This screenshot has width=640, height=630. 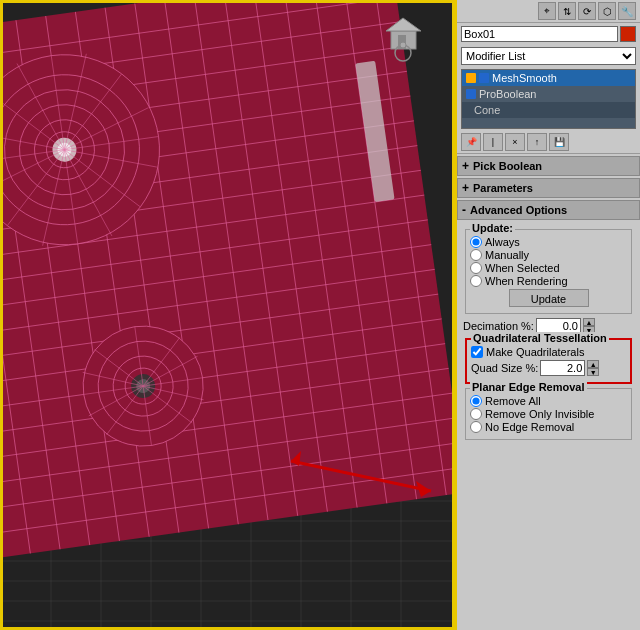 What do you see at coordinates (607, 11) in the screenshot?
I see `toolbar-icon-4: ⬡` at bounding box center [607, 11].